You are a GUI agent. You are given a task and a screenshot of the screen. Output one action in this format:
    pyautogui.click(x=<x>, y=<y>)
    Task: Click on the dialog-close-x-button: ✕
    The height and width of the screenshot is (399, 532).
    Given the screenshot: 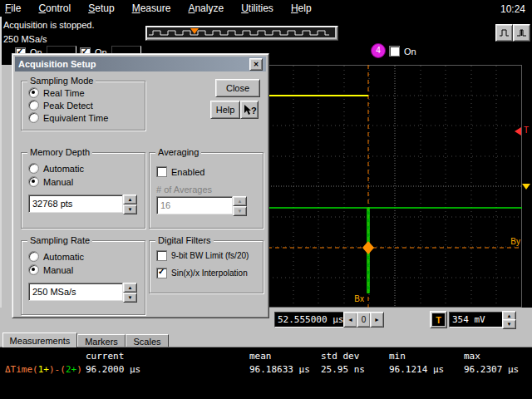 What is the action you would take?
    pyautogui.click(x=256, y=65)
    